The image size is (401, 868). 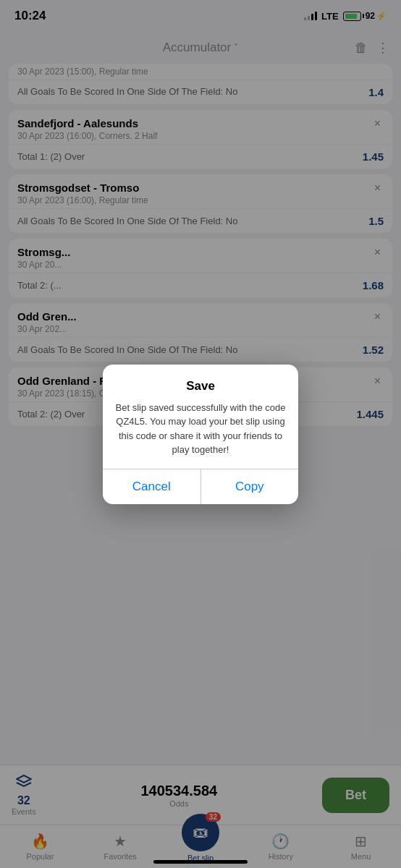 I want to click on modal-message: Bet slip saved successfully with the cod…, so click(x=200, y=429).